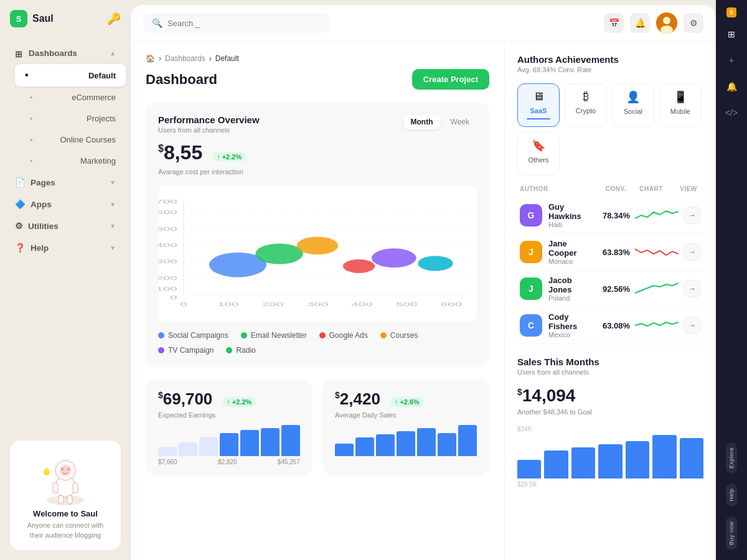 This screenshot has width=747, height=560. What do you see at coordinates (610, 429) in the screenshot?
I see `sales-y-label-1: $24K` at bounding box center [610, 429].